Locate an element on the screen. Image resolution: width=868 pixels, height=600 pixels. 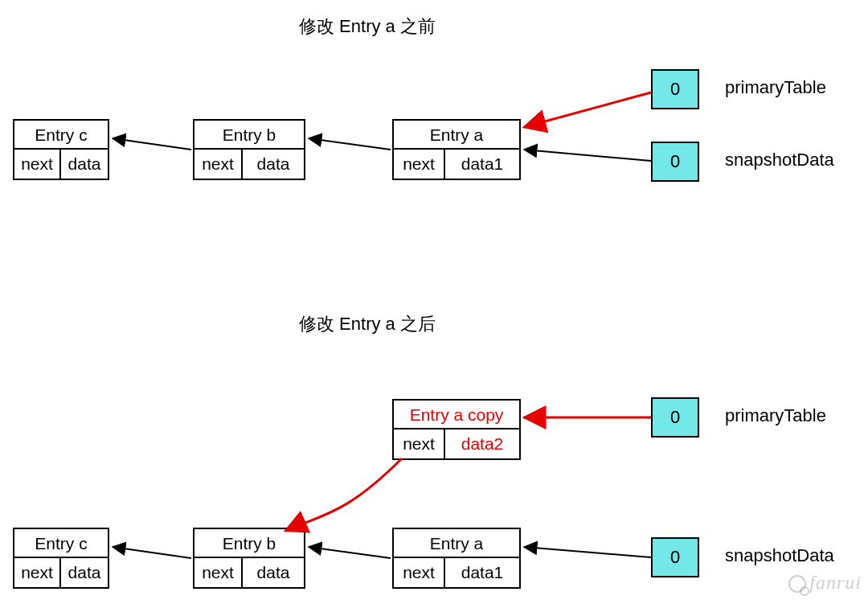
entry-c-before: Entry c next data is located at coordinates (61, 150).